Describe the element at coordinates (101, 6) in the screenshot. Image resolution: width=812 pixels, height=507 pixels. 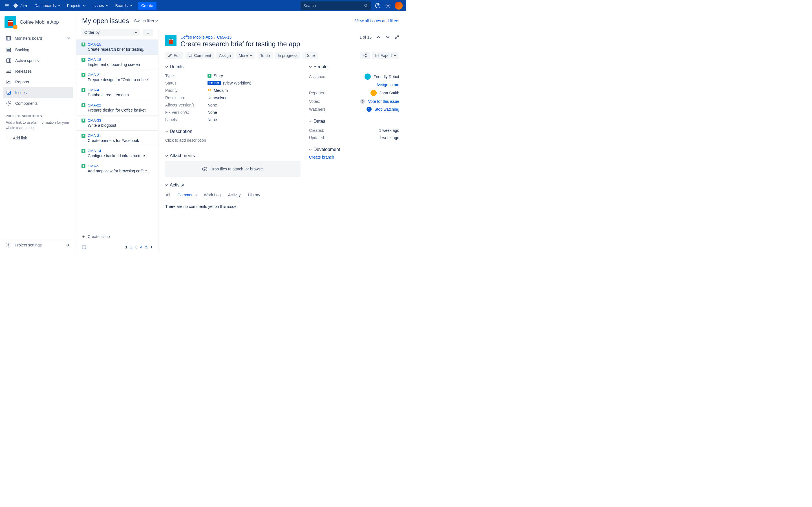
I see `nav-issues: Issues` at that location.